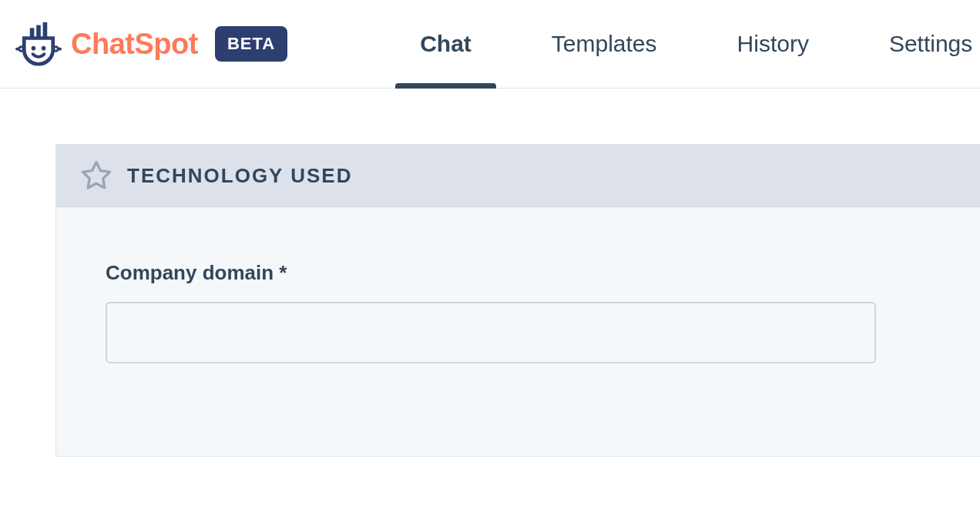  Describe the element at coordinates (518, 176) in the screenshot. I see `card-header: TECHNOLOGY USED` at that location.